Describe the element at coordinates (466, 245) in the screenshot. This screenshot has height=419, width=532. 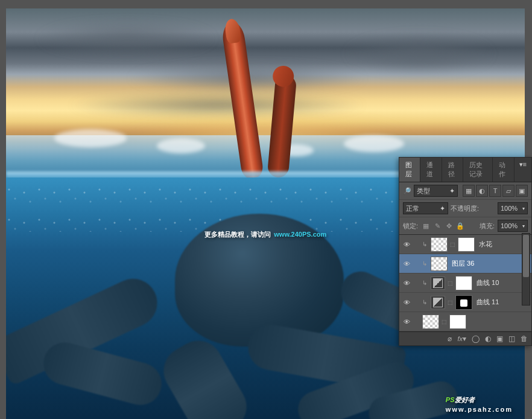
I see `layer-row: 👁↳⬚水花` at that location.